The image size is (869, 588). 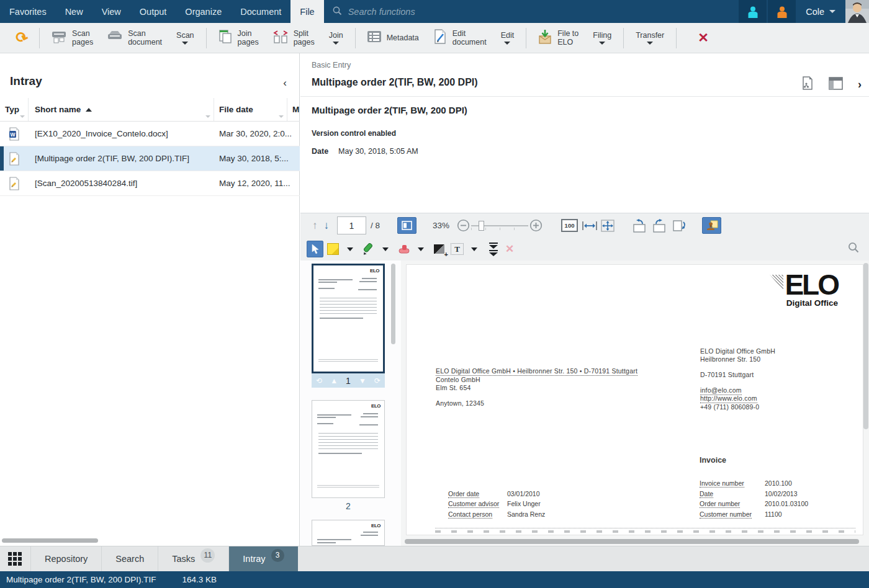 What do you see at coordinates (336, 38) in the screenshot?
I see `join-dropdown: Join` at bounding box center [336, 38].